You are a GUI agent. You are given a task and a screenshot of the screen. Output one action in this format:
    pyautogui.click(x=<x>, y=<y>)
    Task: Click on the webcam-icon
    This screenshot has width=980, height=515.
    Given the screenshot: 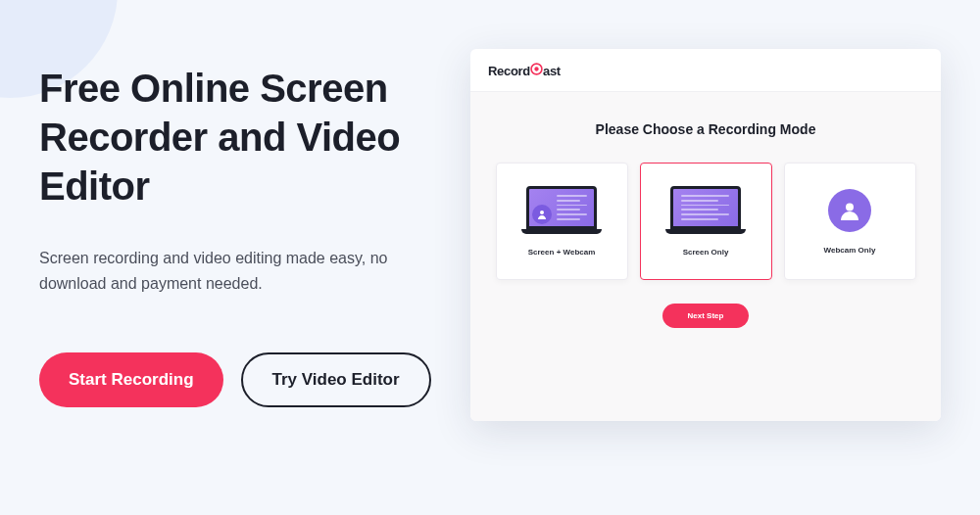 What is the action you would take?
    pyautogui.click(x=850, y=211)
    